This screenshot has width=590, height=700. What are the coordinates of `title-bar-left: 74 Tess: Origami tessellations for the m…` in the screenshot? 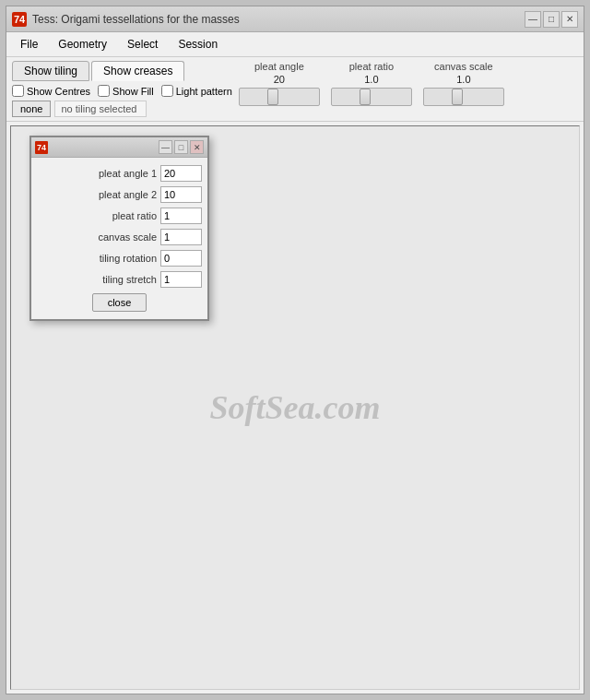 It's located at (125, 19).